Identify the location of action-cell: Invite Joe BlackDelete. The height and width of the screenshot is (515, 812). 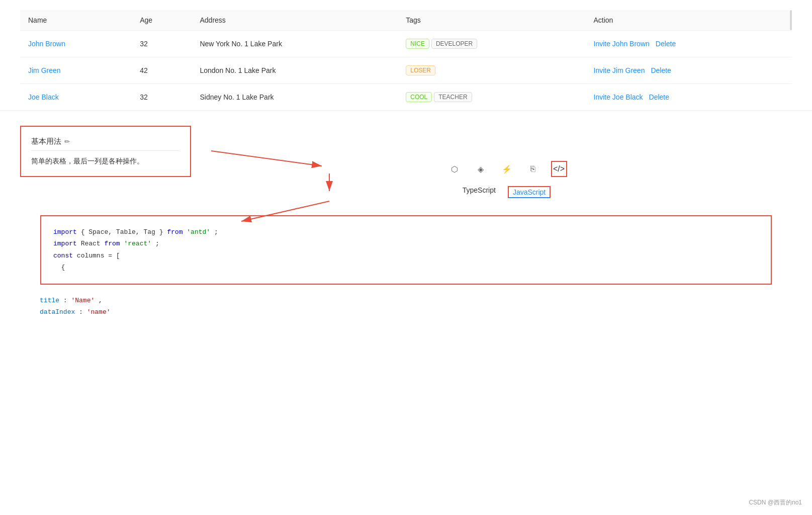
(689, 98).